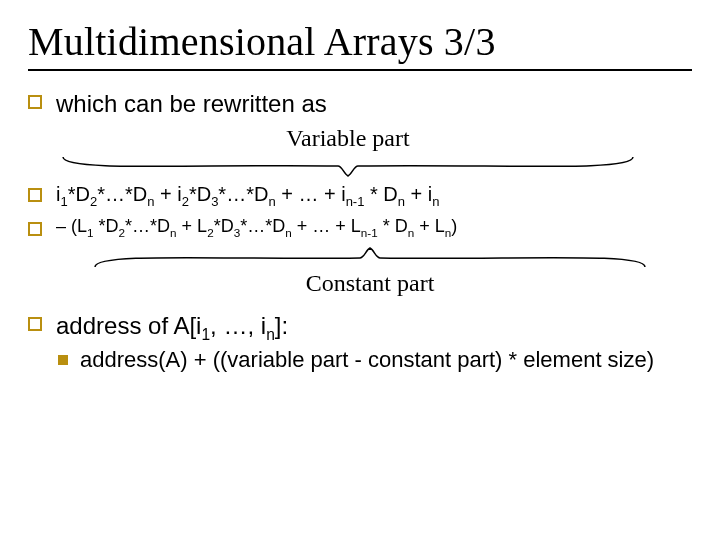  What do you see at coordinates (256, 227) in the screenshot?
I see `formula-constant-part: – (L1 *D2*…*Dn + L2*D3*…*Dn + … + Ln-1 *…` at bounding box center [256, 227].